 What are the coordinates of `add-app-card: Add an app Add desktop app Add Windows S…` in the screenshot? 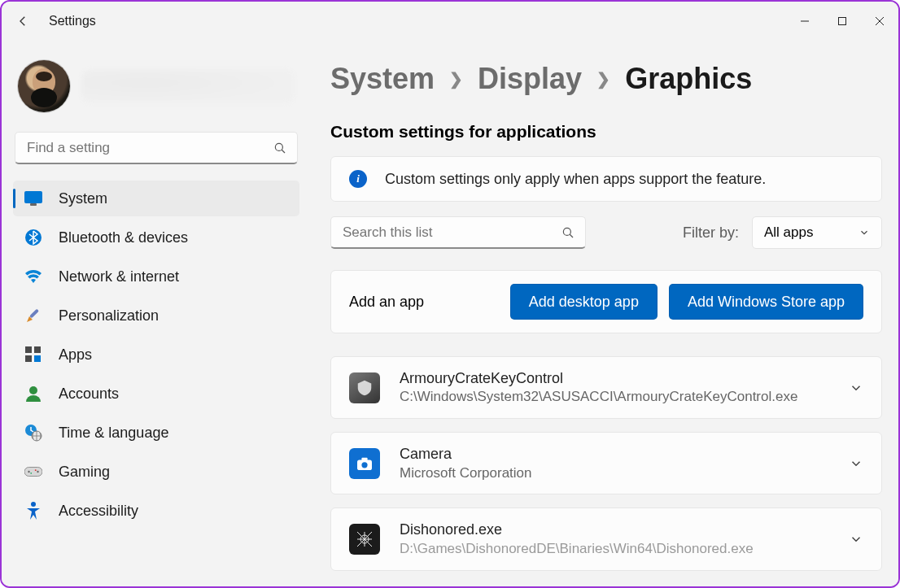 It's located at (606, 302).